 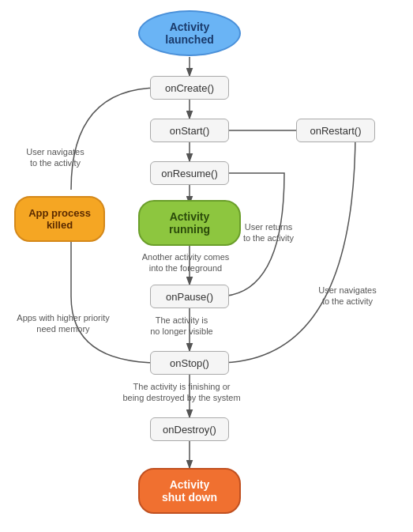 What do you see at coordinates (190, 88) in the screenshot?
I see `on-create-node: onCreate()` at bounding box center [190, 88].